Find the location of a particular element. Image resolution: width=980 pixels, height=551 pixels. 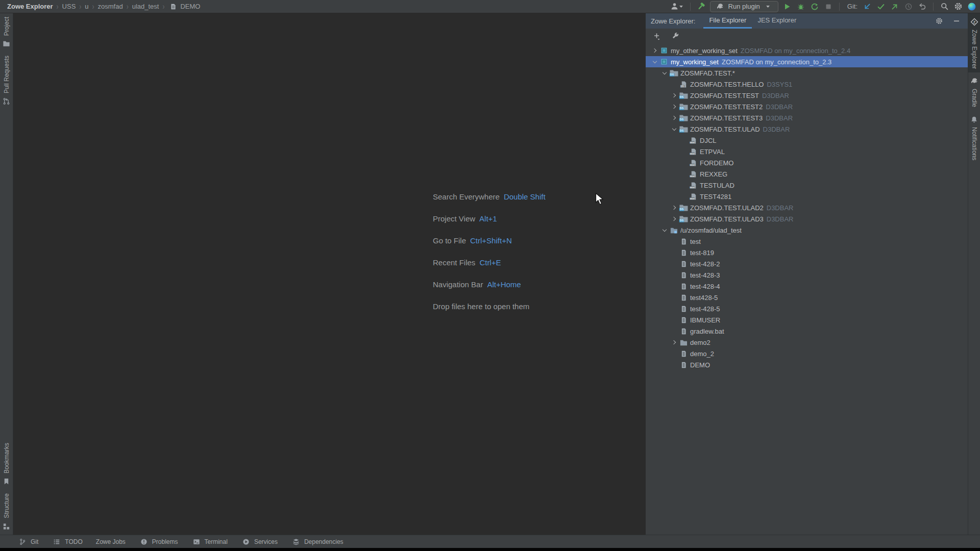

tree-row: DSZOSMFAD.TEST.TESTD3DBAR is located at coordinates (806, 95).